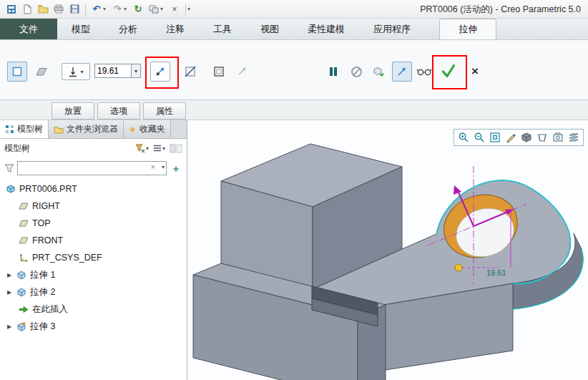  Describe the element at coordinates (86, 129) in the screenshot. I see `tab-folder-browser: 文件夹浏览器` at that location.